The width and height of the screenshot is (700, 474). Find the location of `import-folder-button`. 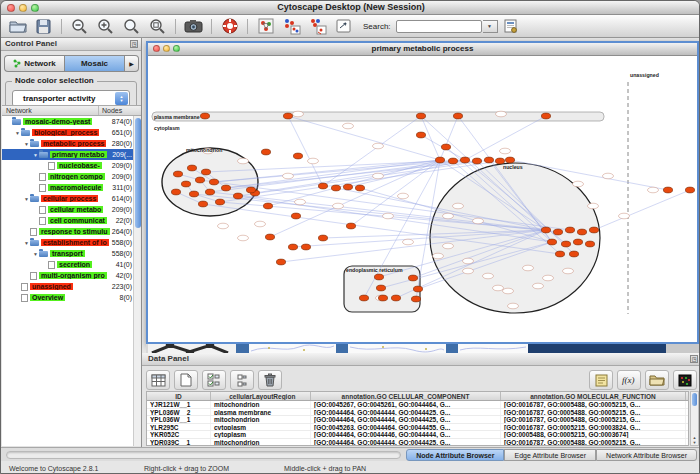

import-folder-button is located at coordinates (657, 380).